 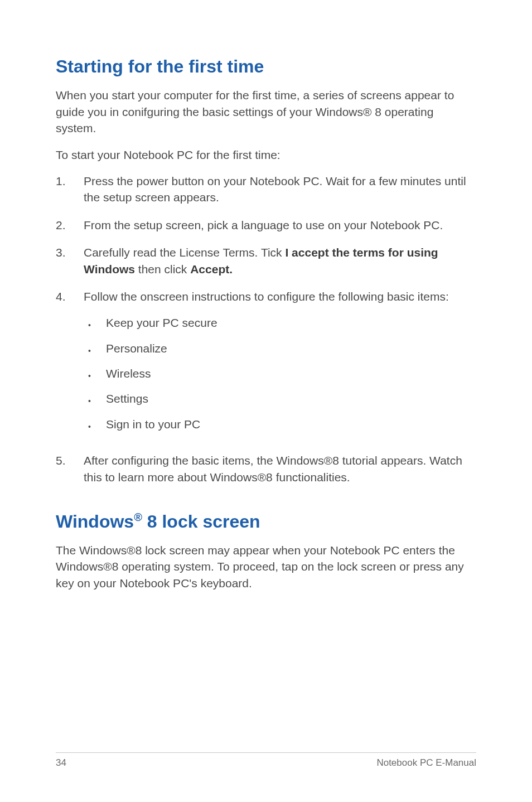 What do you see at coordinates (280, 398) in the screenshot?
I see `bullet-item: • Settings` at bounding box center [280, 398].